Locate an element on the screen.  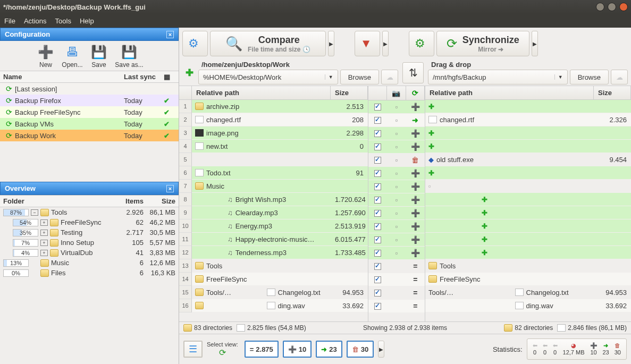
right-browse-button: Browse is located at coordinates (589, 77).